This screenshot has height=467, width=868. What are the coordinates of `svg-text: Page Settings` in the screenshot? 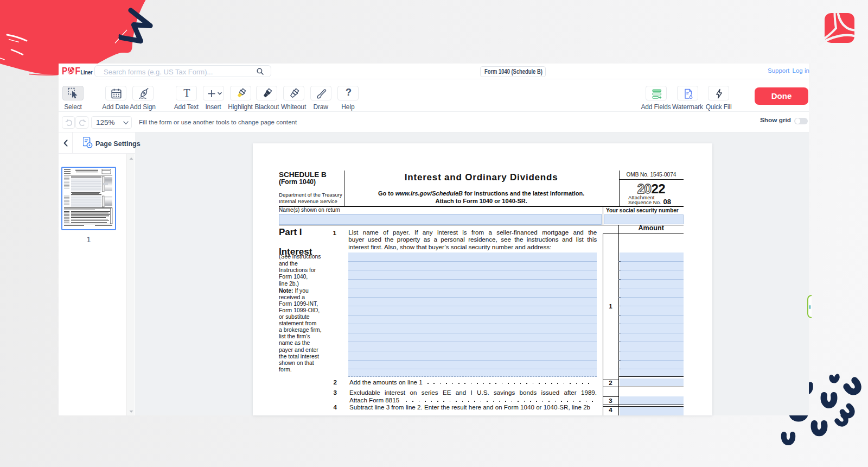 It's located at (118, 144).